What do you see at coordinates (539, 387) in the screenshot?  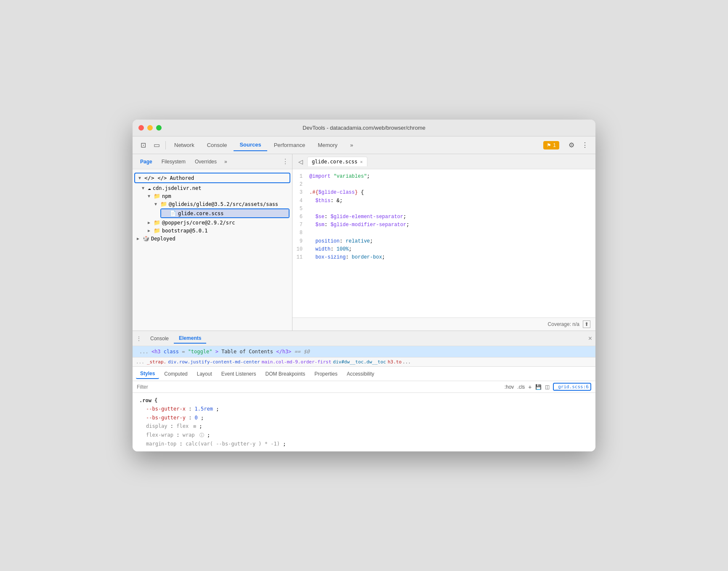 I see `filter-save-icon: 💾` at bounding box center [539, 387].